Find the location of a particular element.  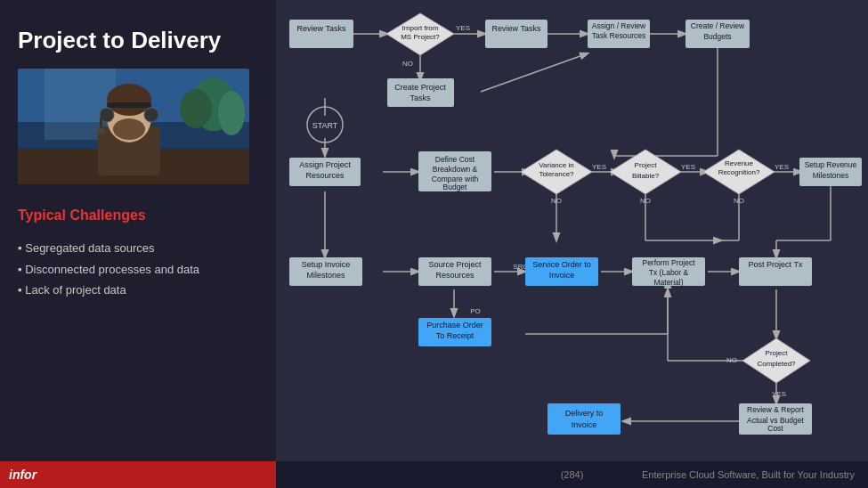

svg-text: Tx (Labor & is located at coordinates (669, 272).